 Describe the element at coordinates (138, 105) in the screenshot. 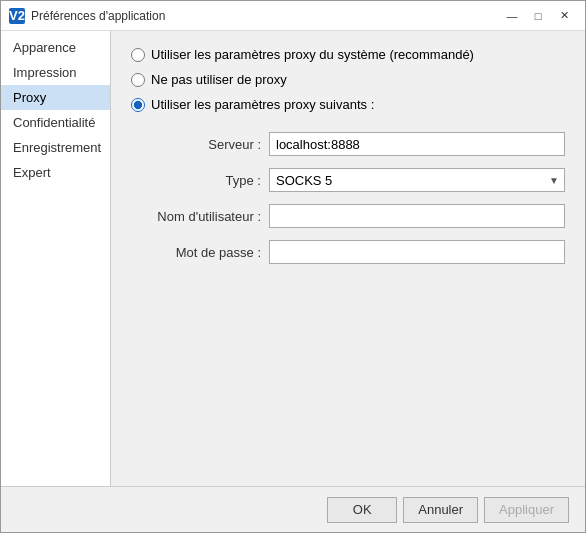

I see `radio-custom-input` at that location.